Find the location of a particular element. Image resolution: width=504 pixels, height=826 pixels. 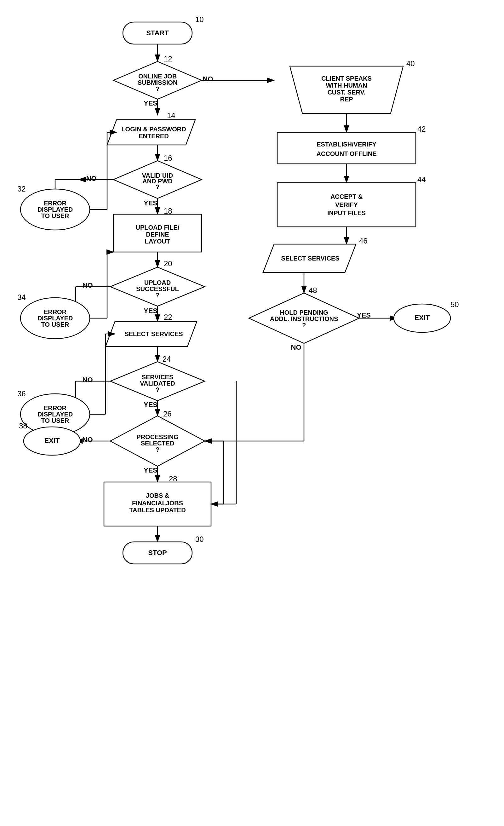

svg-text: SUBMISSION is located at coordinates (158, 82).